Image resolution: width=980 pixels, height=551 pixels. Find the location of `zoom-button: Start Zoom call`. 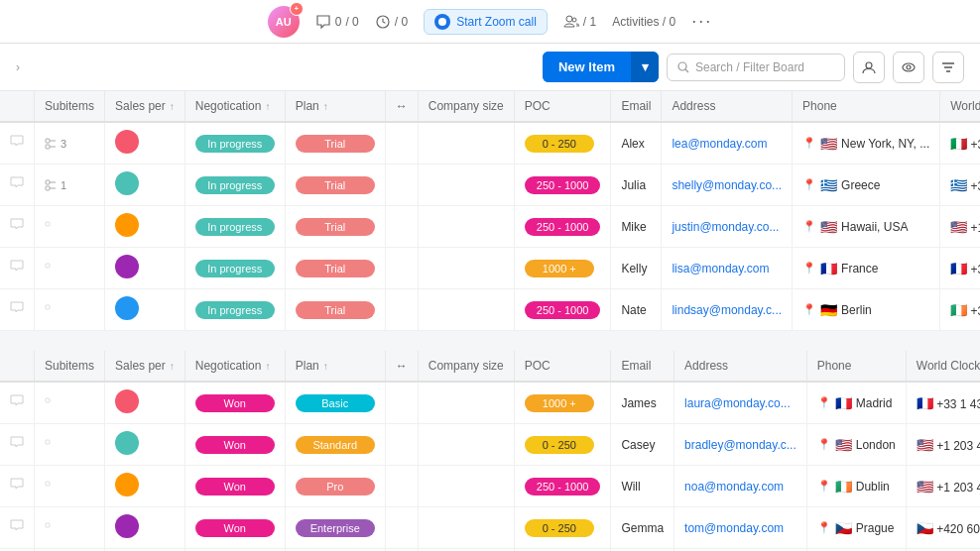

zoom-button: Start Zoom call is located at coordinates (486, 22).